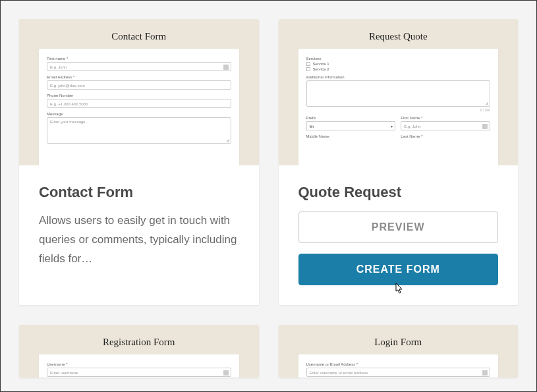 Image resolution: width=537 pixels, height=392 pixels. What do you see at coordinates (399, 269) in the screenshot?
I see `create-form-button: CREATE FORM` at bounding box center [399, 269].